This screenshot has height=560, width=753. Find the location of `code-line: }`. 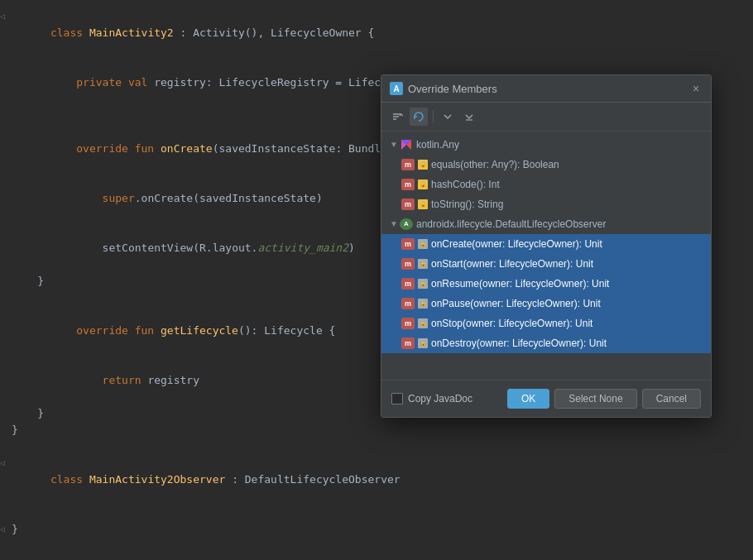

code-line: } is located at coordinates (376, 430).